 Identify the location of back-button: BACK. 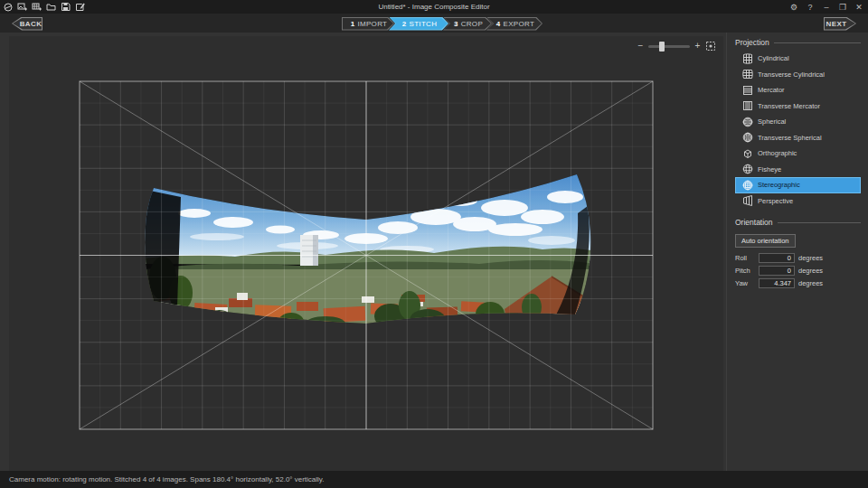
(27, 23).